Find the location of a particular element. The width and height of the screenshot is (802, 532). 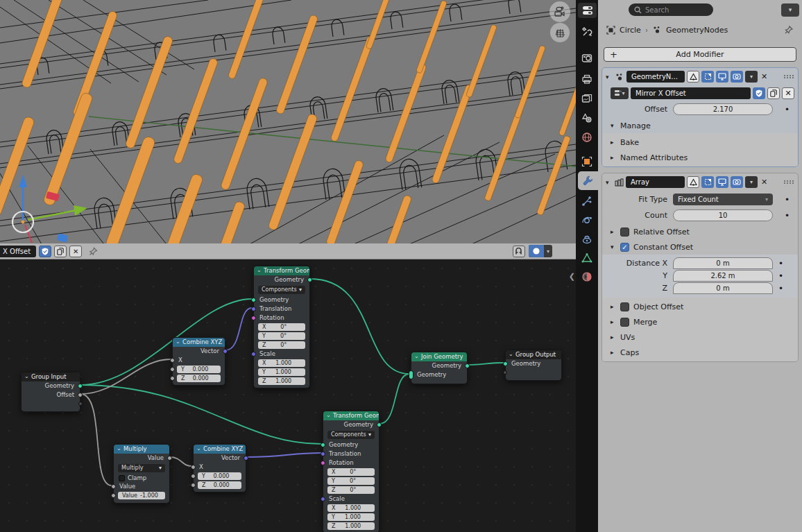

modifier-name-field: GeometryN... is located at coordinates (656, 76).